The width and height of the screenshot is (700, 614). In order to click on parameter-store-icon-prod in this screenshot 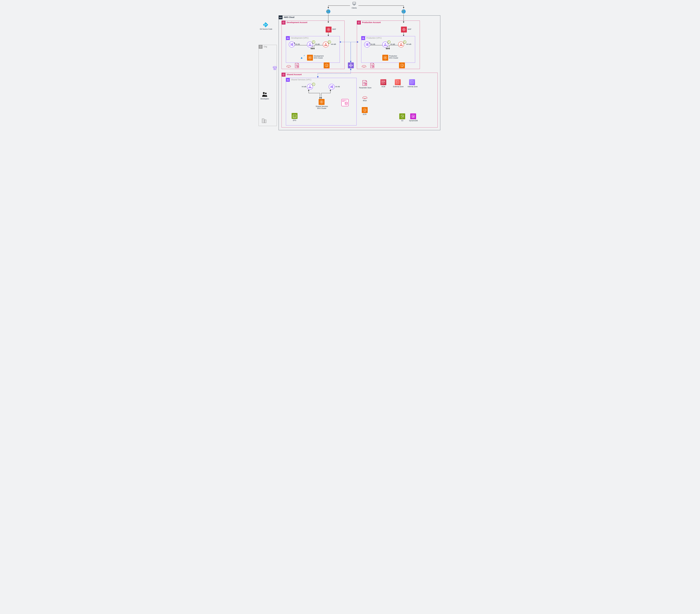, I will do `click(372, 66)`.